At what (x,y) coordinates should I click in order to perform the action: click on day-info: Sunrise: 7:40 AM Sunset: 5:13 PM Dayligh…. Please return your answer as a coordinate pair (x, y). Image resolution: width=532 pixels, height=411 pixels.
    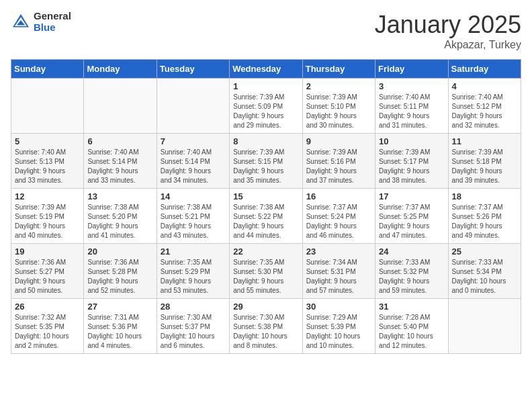
    Looking at the image, I should click on (47, 167).